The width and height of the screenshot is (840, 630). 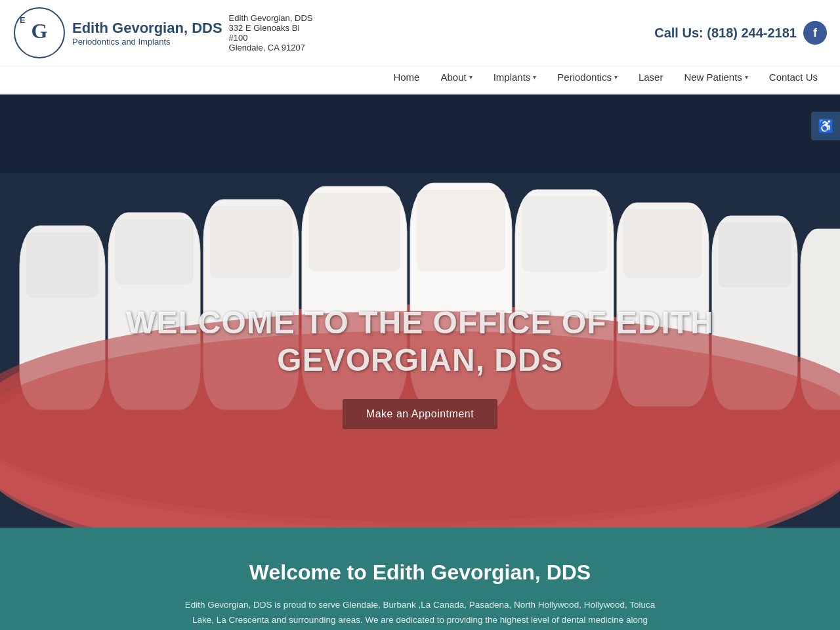 What do you see at coordinates (420, 323) in the screenshot?
I see `hero-title-line1: WELCOME TO THE OFFICE OF EDITH` at bounding box center [420, 323].